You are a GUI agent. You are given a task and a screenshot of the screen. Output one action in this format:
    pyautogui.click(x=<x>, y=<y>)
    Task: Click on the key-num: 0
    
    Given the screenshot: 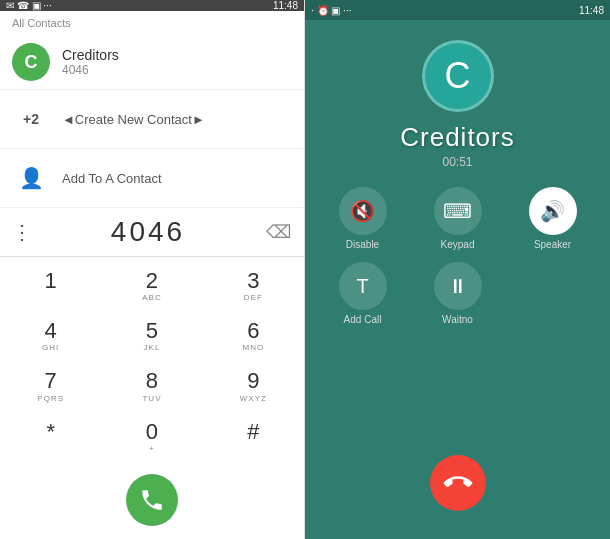 What is the action you would take?
    pyautogui.click(x=152, y=432)
    